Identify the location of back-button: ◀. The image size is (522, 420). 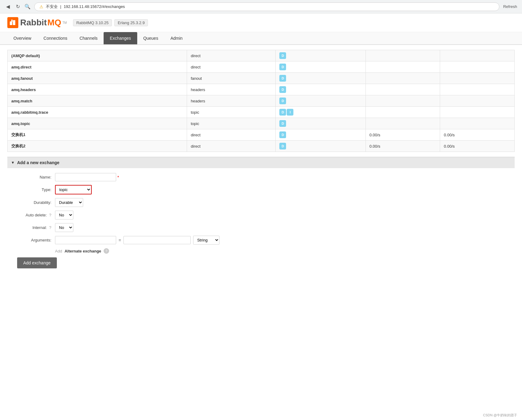
(8, 7).